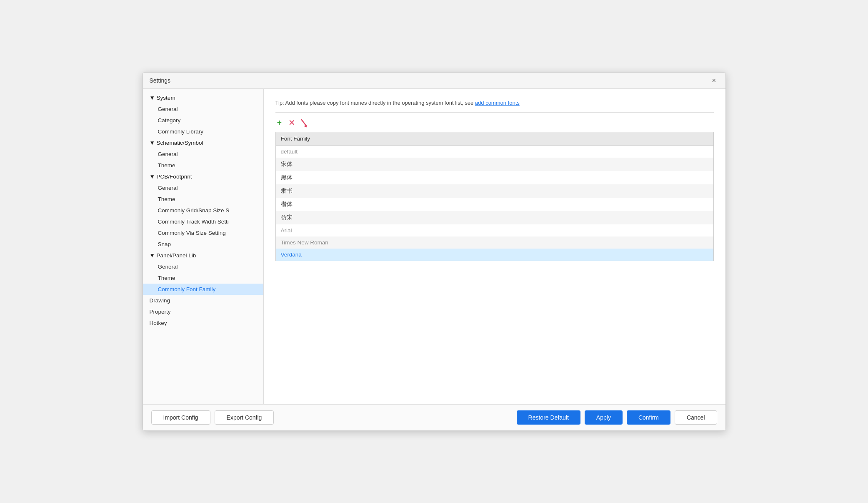 This screenshot has width=868, height=503. What do you see at coordinates (548, 417) in the screenshot?
I see `restore-default-button: Restore Default` at bounding box center [548, 417].